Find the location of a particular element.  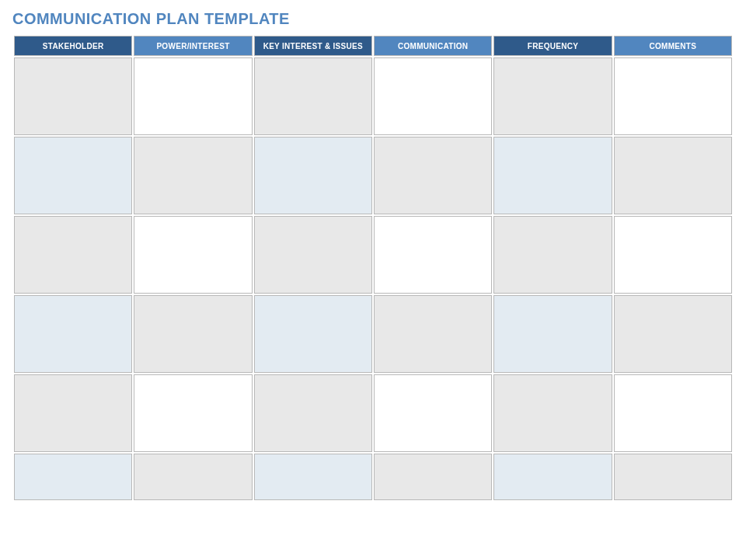

col-comments: COMMENTS is located at coordinates (673, 46).